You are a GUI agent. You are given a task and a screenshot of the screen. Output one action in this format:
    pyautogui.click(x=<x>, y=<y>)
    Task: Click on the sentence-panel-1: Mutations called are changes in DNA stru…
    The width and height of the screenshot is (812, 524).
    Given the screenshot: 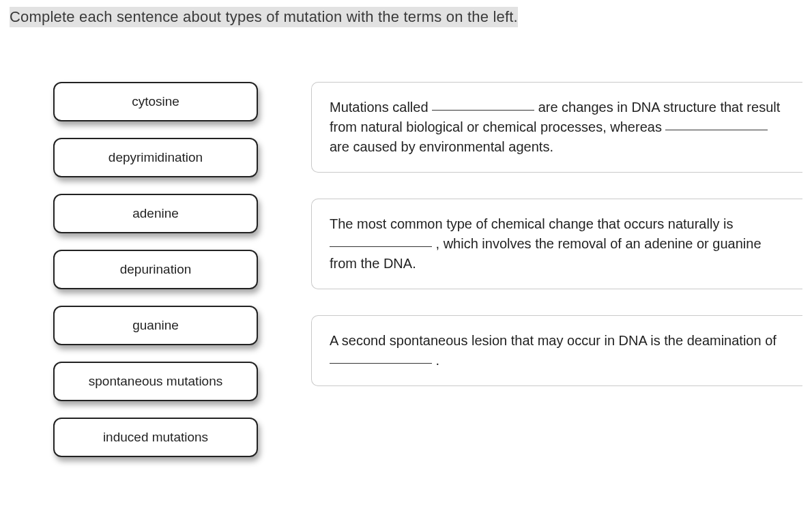 What is the action you would take?
    pyautogui.click(x=557, y=127)
    